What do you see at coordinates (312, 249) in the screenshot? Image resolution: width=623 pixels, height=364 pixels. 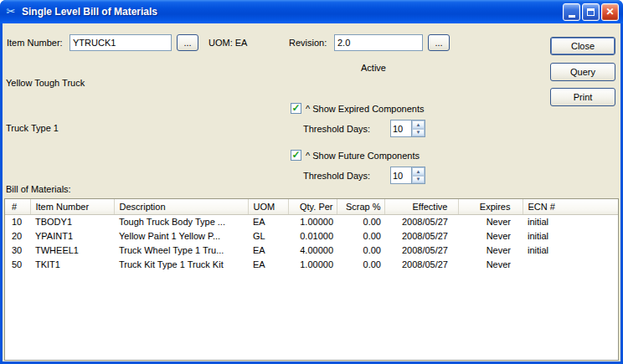 I see `table-row: 30TWHEEL1Truck Wheel Type 1 Tru...EA4.00…` at bounding box center [312, 249].